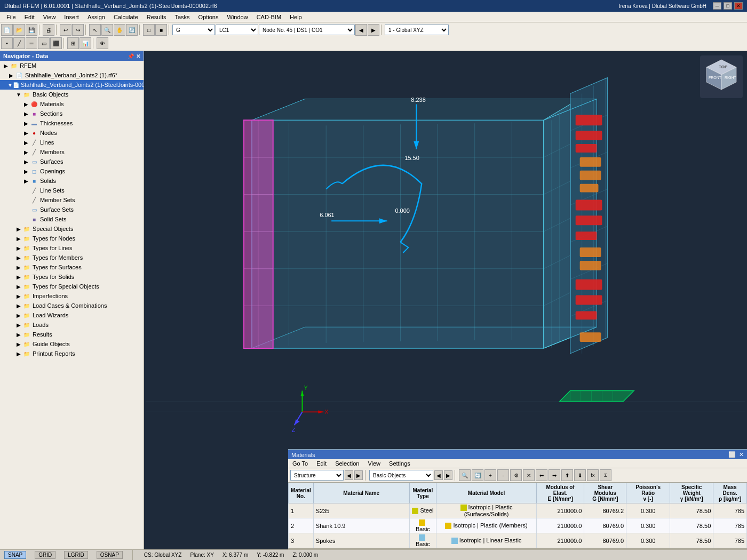  Describe the element at coordinates (209, 17) in the screenshot. I see `menu-options: Options` at that location.